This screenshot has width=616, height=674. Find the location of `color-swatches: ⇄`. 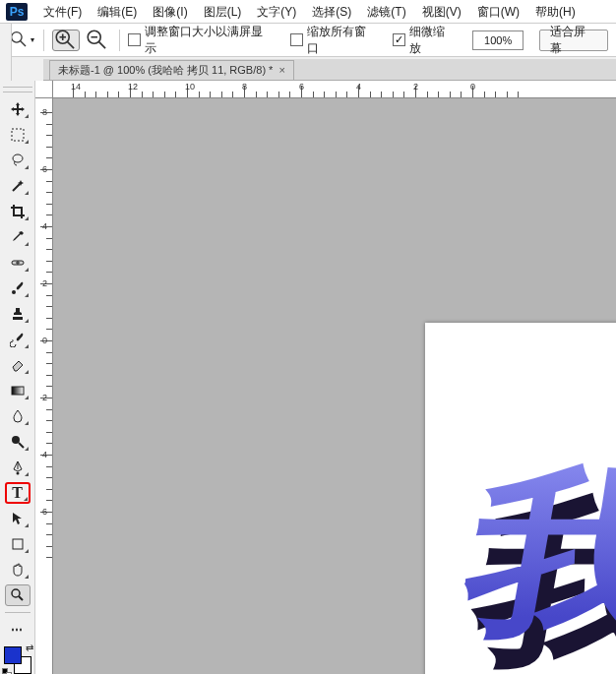

color-swatches: ⇄ is located at coordinates (18, 660).